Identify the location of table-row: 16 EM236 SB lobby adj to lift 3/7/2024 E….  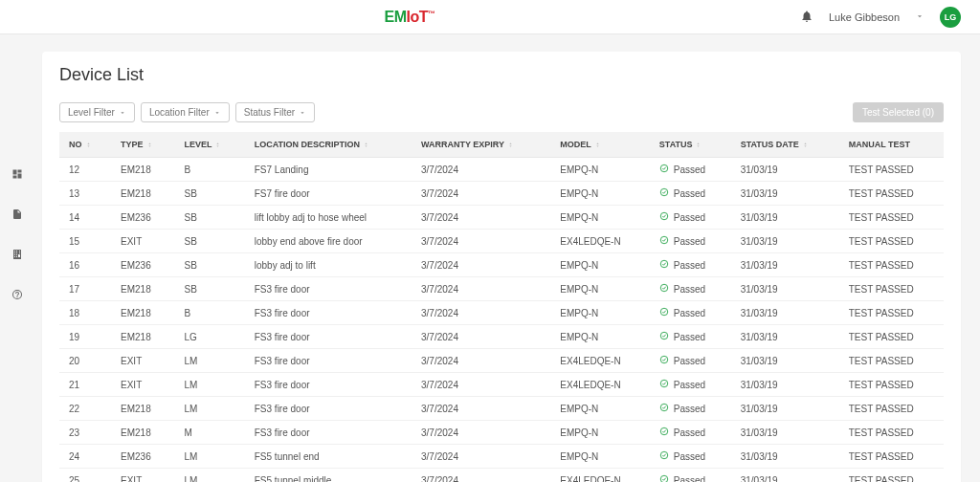
(501, 266).